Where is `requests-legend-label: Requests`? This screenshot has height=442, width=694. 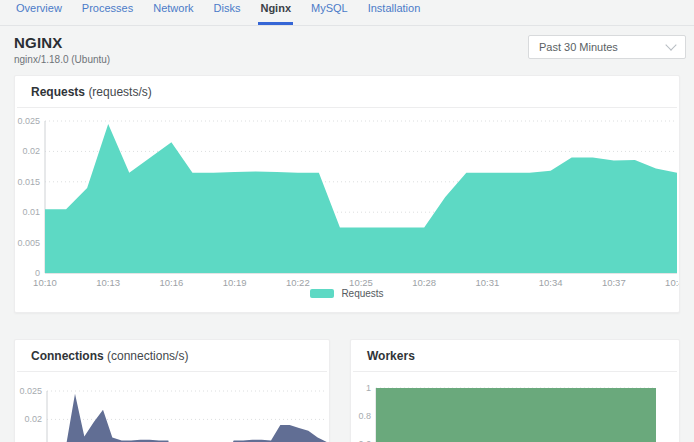
requests-legend-label: Requests is located at coordinates (362, 294).